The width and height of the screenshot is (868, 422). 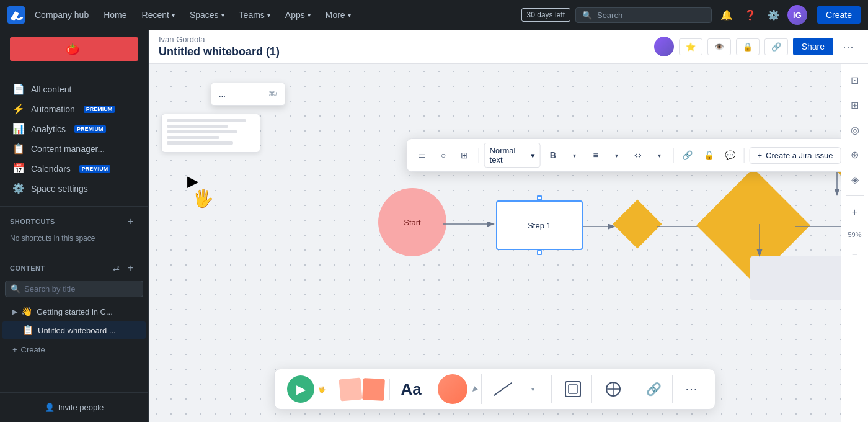 I want to click on sidebar-item-analytics: 📊 Analytics PREMIUM, so click(x=74, y=129).